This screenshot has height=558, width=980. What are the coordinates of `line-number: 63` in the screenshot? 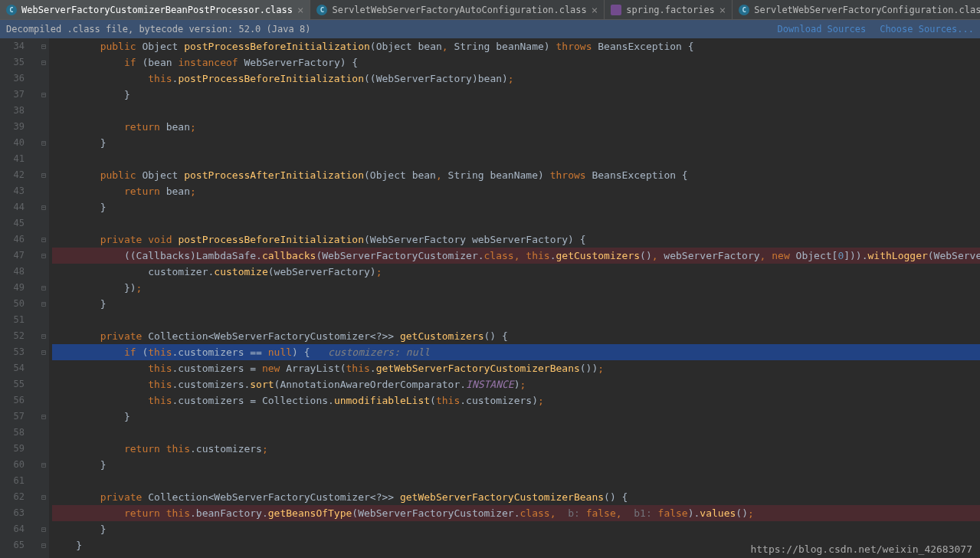 It's located at (12, 514).